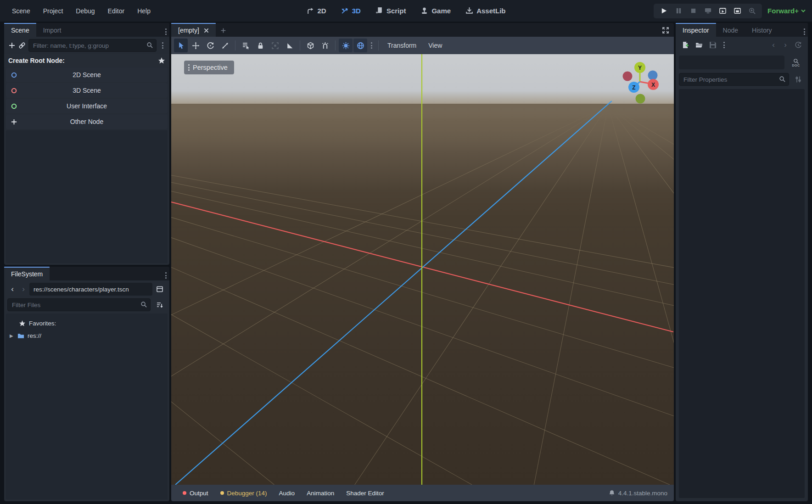 The image size is (812, 504). What do you see at coordinates (351, 11) in the screenshot?
I see `switch-3d-button: 3D` at bounding box center [351, 11].